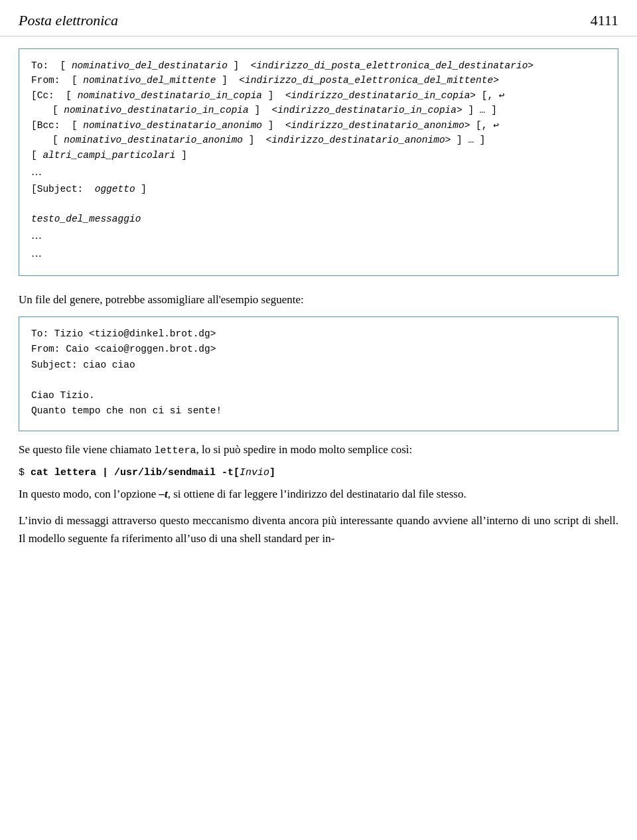  What do you see at coordinates (236, 472) in the screenshot?
I see `cmd-bracket-open: [` at bounding box center [236, 472].